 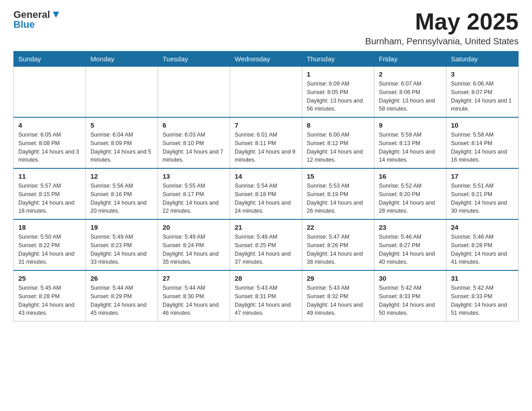 What do you see at coordinates (194, 194) in the screenshot?
I see `calendar-cell-w3-d3: 13Sunrise: 5:55 AM Sunset: 8:17 PM Dayli…` at bounding box center [194, 194].